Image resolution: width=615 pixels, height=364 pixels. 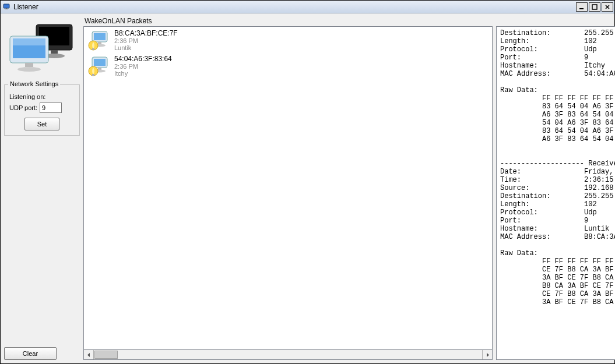 I want to click on clear-button-label: Clear, so click(x=30, y=354).